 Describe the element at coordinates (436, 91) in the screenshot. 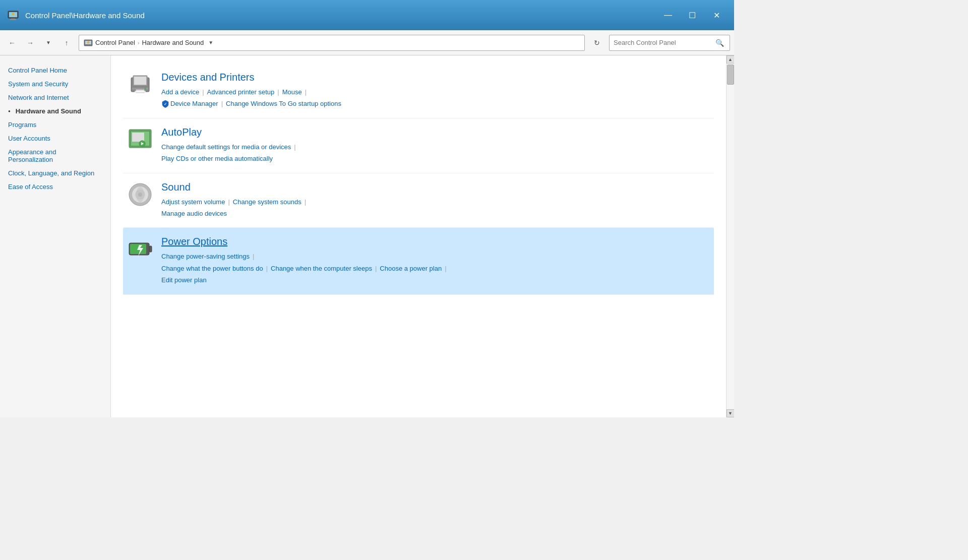

I see `devices-and-printers-text: Devices and Printers Add a device | Adva…` at that location.